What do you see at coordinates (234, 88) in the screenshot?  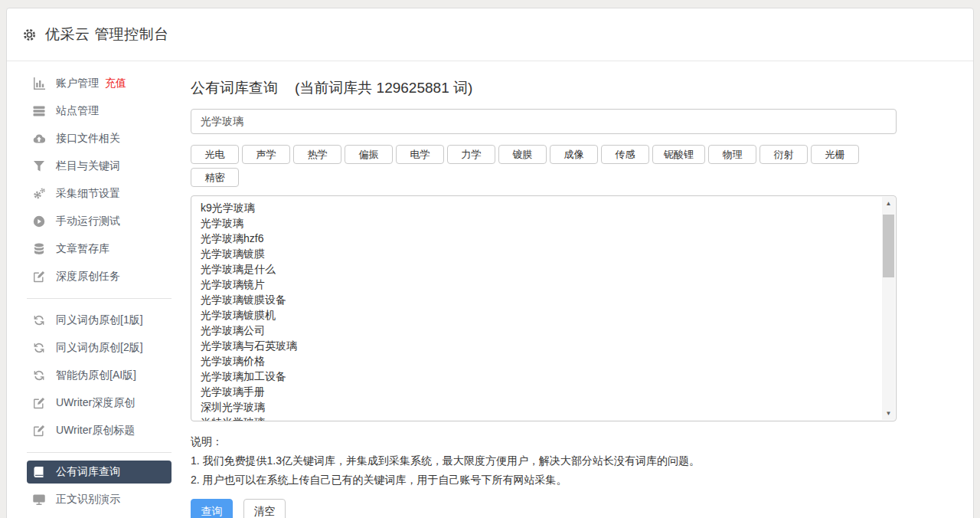 I see `page-title-text: 公有词库查询` at bounding box center [234, 88].